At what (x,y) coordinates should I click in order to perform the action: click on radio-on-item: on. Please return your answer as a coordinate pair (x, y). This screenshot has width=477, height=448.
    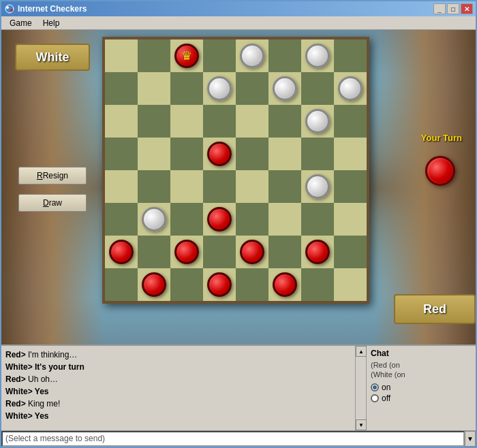
    Looking at the image, I should click on (421, 387).